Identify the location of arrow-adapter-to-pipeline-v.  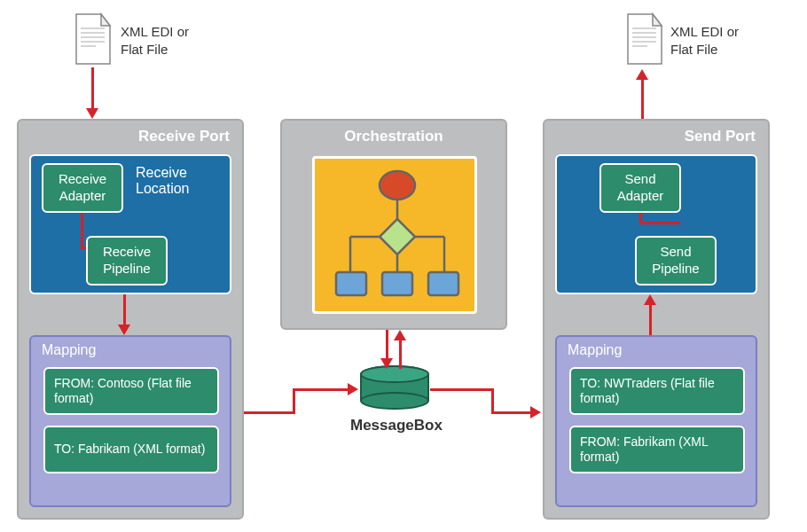
(82, 231).